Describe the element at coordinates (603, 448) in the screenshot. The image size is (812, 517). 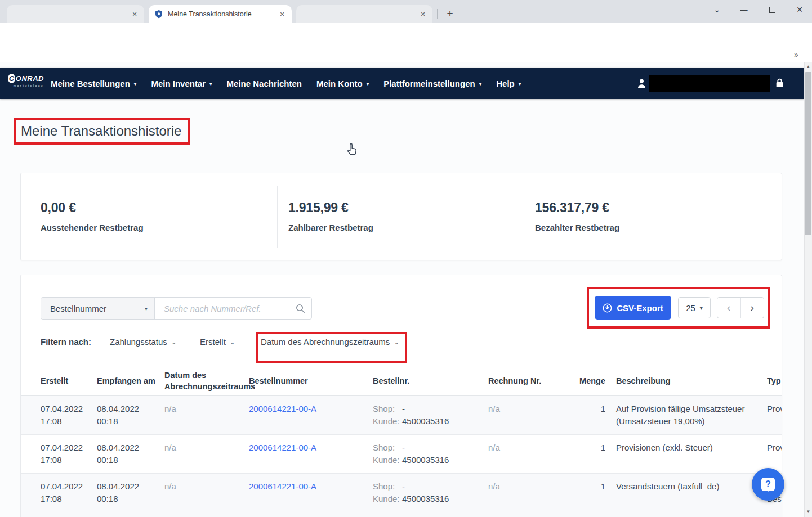
I see `quantity-value: 1` at that location.